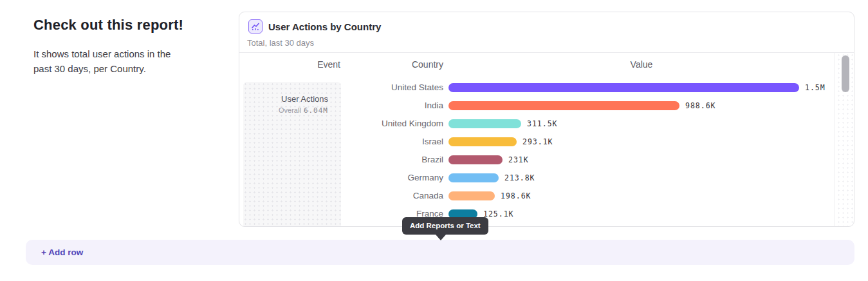 Image resolution: width=868 pixels, height=281 pixels. Describe the element at coordinates (537, 196) in the screenshot. I see `table-row: Canada 198.6K` at that location.